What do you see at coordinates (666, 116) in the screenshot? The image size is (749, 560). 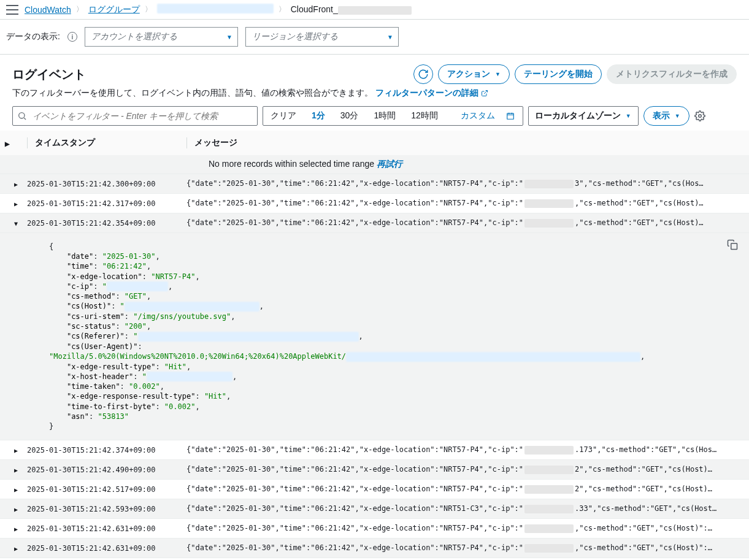 I see `display-button: 表示` at bounding box center [666, 116].